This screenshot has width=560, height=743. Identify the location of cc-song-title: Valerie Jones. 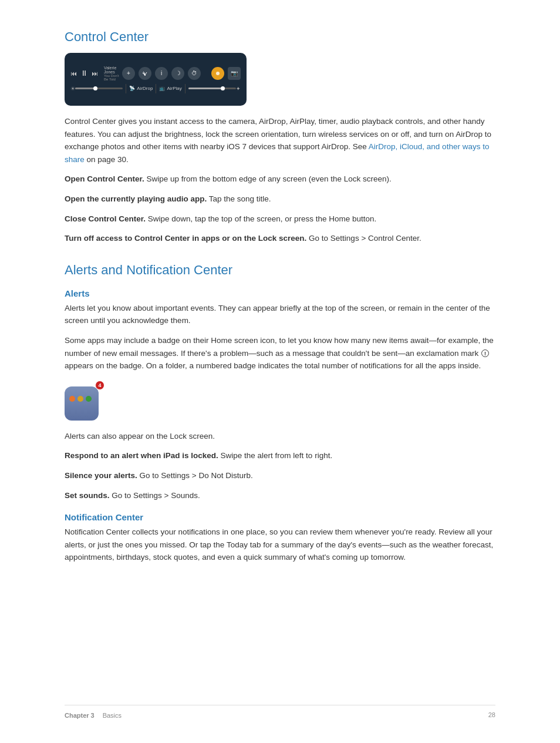
(113, 70).